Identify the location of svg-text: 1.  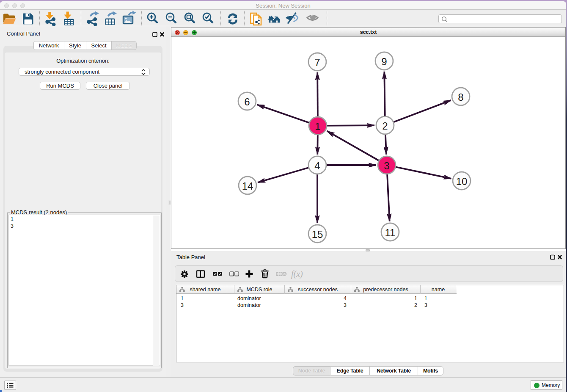
(317, 126).